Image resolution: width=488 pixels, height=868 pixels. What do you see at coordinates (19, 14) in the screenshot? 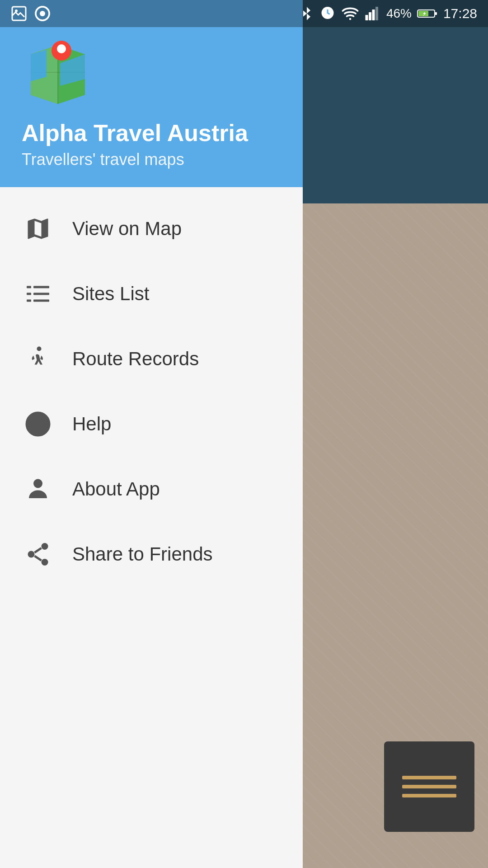
I see `gallery-icon` at bounding box center [19, 14].